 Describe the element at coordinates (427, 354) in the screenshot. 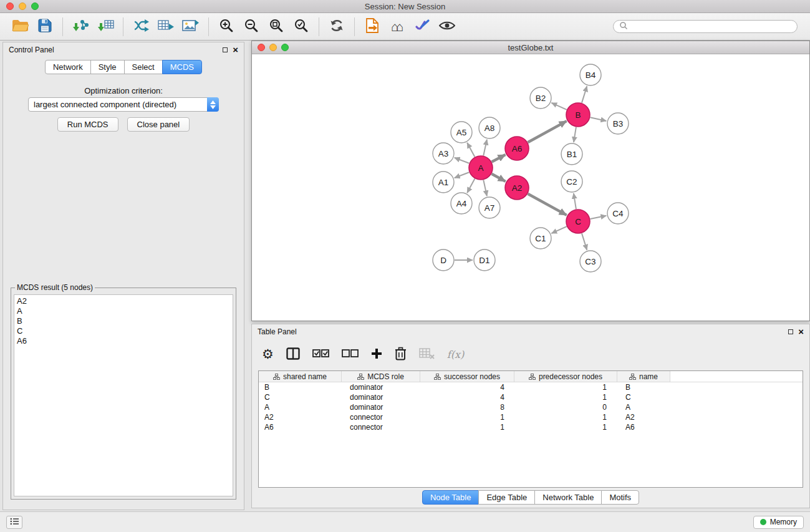

I see `delete-table-button` at that location.